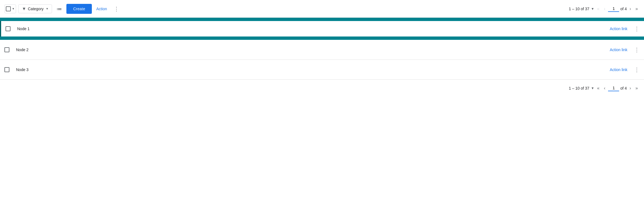 This screenshot has width=644, height=198. Describe the element at coordinates (630, 88) in the screenshot. I see `pagination-bottom-next-button: ›` at that location.